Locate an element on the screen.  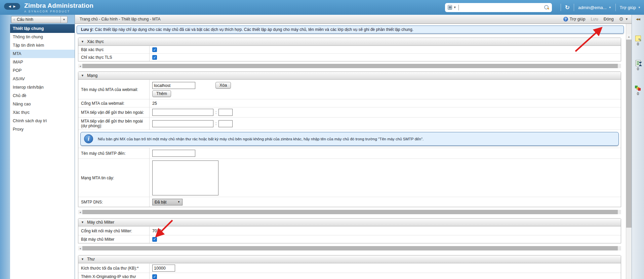
right-rail: ◀◀ 0 0 0 is located at coordinates (638, 147).